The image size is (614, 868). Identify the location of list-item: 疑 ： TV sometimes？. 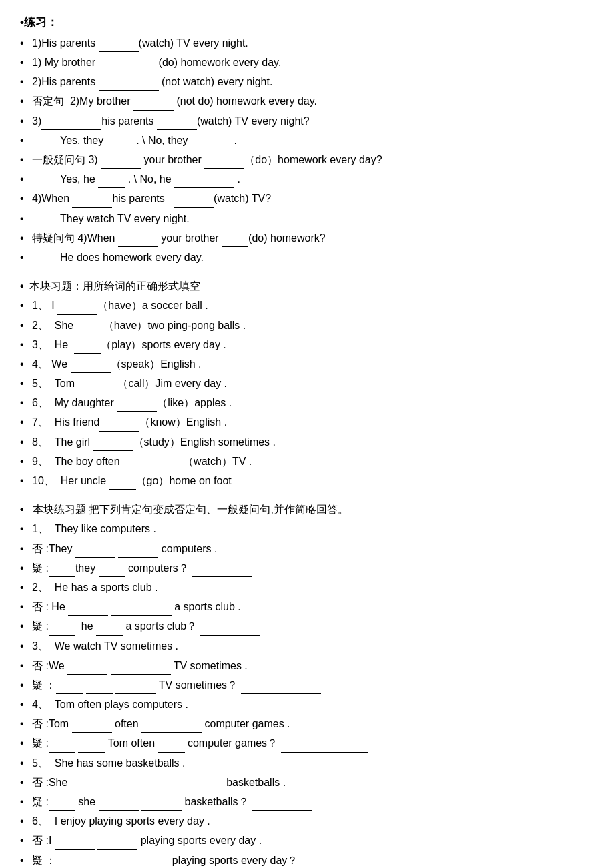
(307, 685).